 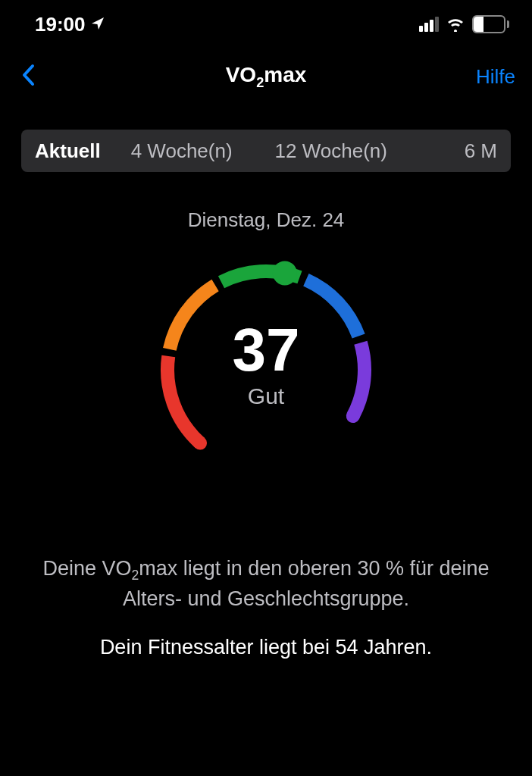 I want to click on page-title: VO2max, so click(x=266, y=77).